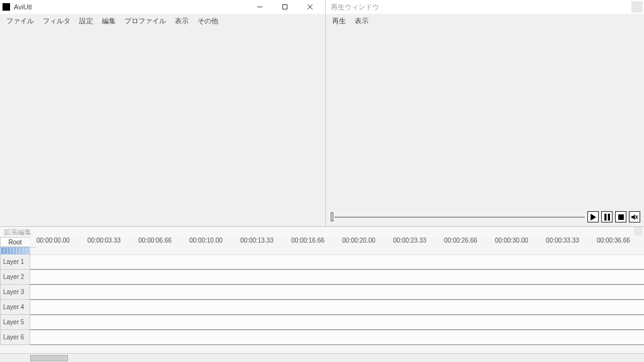  Describe the element at coordinates (308, 240) in the screenshot. I see `ruler-timecode: 00:00:16.66` at that location.